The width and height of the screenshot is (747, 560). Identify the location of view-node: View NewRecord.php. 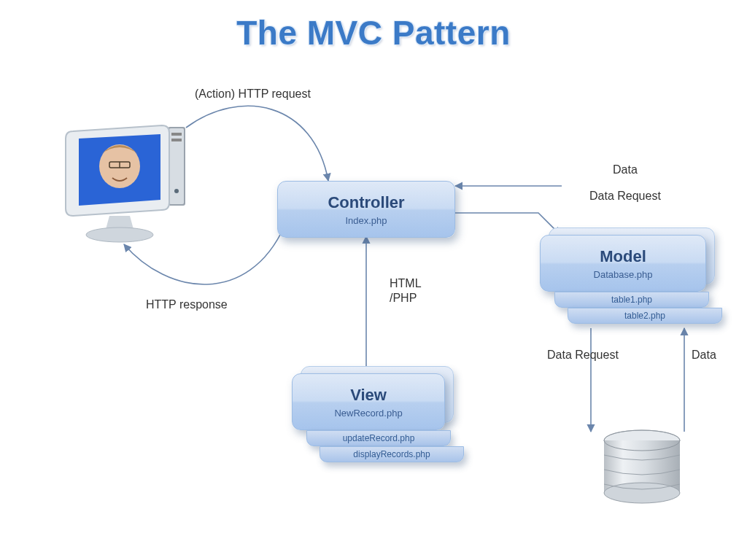
(368, 402).